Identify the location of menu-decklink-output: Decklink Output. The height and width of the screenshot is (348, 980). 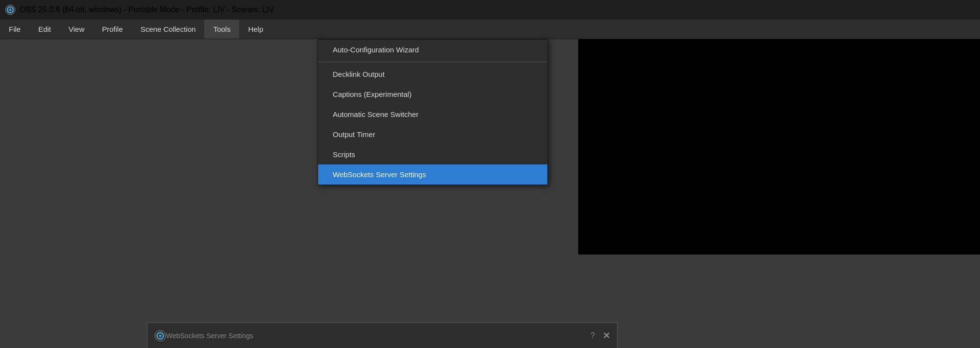
(433, 74).